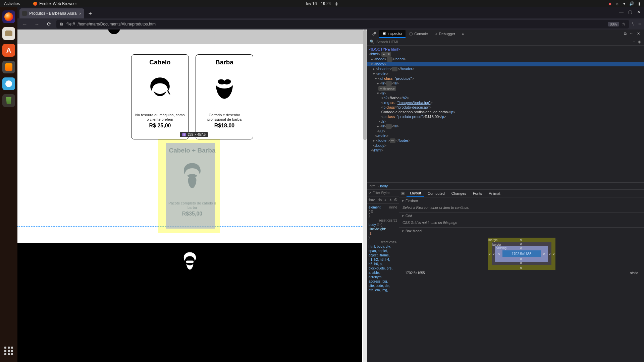  Describe the element at coordinates (625, 34) in the screenshot. I see `devtools-dock-icon: ⧉` at that location.